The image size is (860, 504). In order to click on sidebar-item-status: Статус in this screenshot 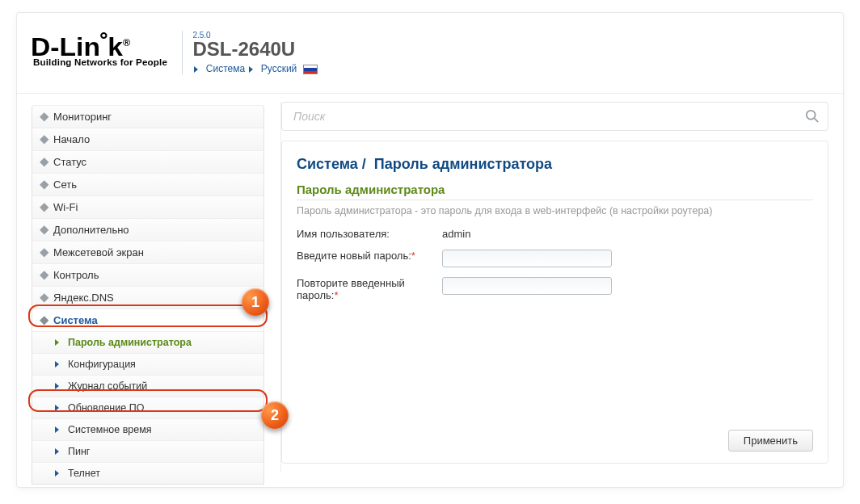, I will do `click(148, 162)`.